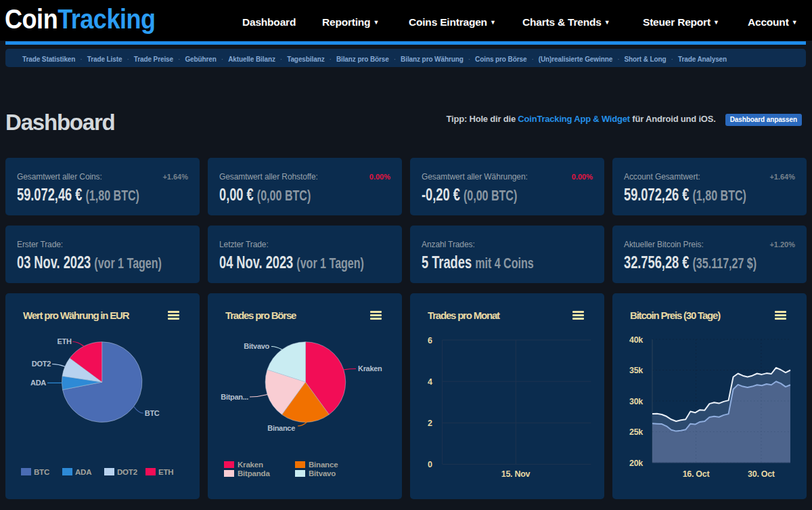  I want to click on svg-text: Bitpan..., so click(234, 397).